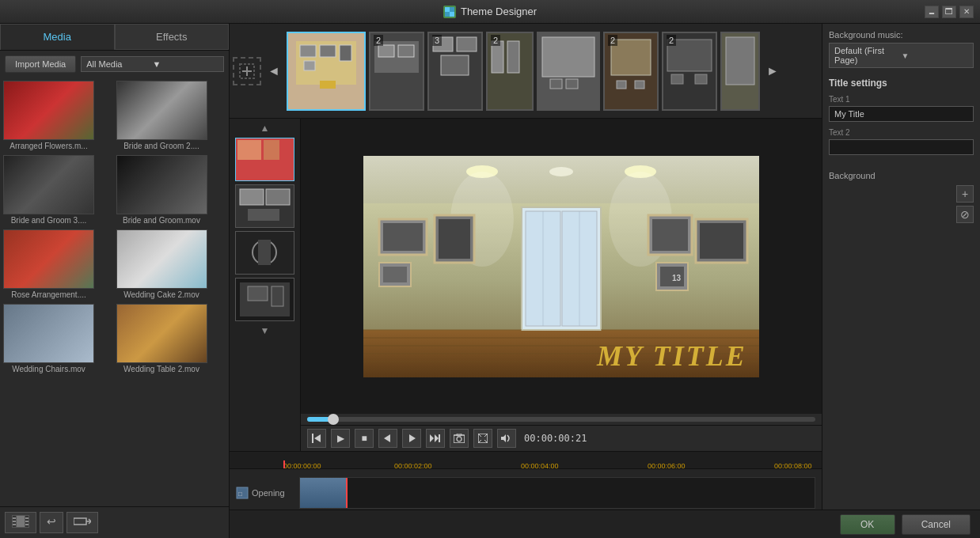  Describe the element at coordinates (173, 36) in the screenshot. I see `tab-effects: Effects` at that location.